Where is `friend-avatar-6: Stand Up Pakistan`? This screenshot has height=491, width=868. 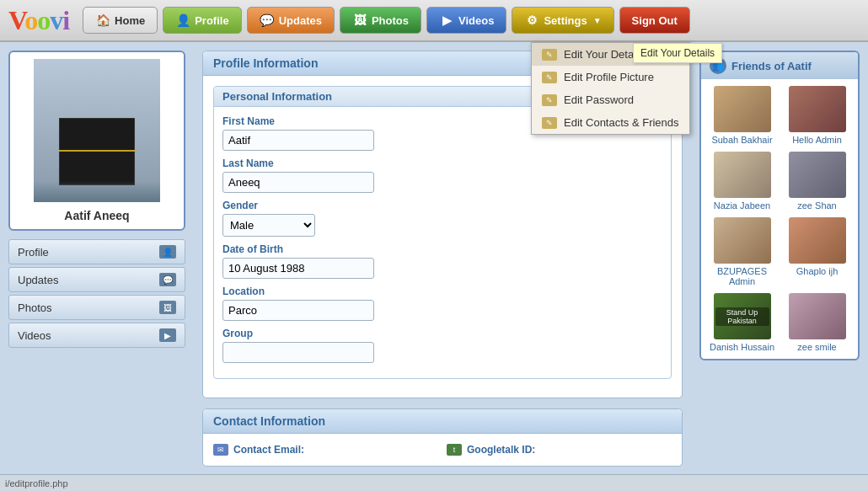 friend-avatar-6: Stand Up Pakistan is located at coordinates (742, 317).